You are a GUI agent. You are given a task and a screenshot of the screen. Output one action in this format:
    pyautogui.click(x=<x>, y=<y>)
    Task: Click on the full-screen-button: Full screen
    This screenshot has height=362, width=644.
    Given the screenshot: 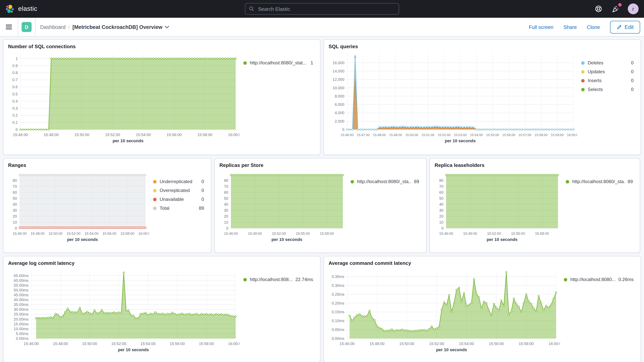 What is the action you would take?
    pyautogui.click(x=541, y=27)
    